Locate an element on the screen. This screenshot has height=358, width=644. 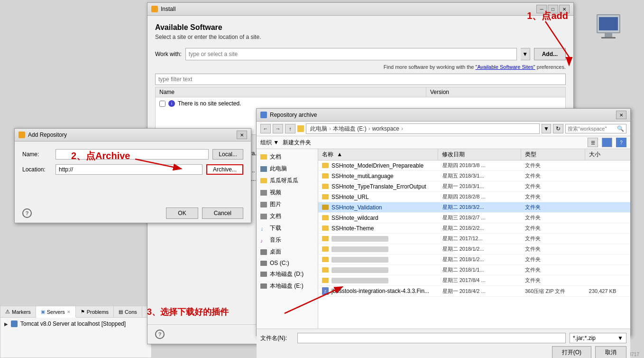
find-more-text: Find more software by working with the "… is located at coordinates (360, 67).